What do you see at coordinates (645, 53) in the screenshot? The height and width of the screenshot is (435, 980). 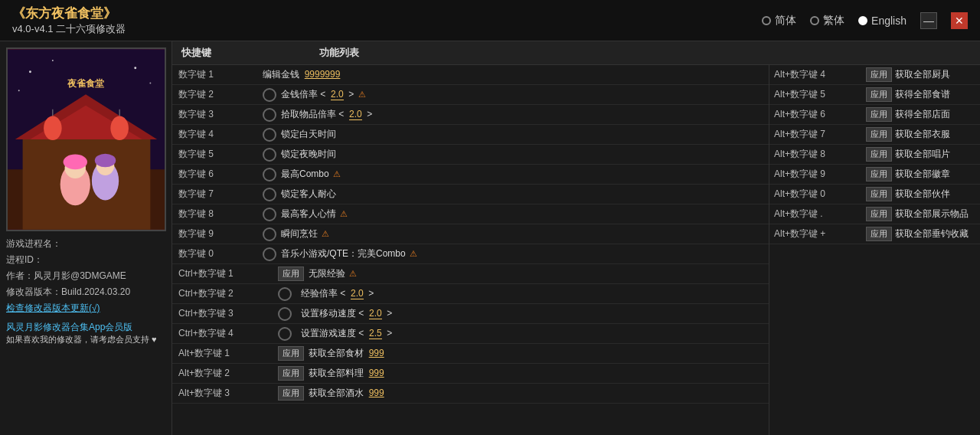 I see `header-function: 功能列表` at bounding box center [645, 53].